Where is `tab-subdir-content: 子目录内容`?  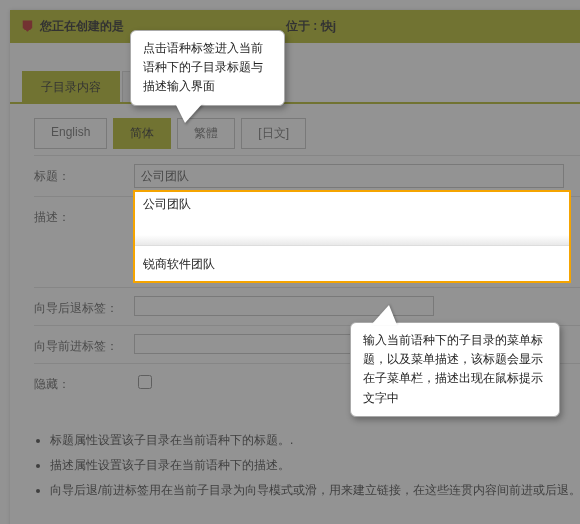 tab-subdir-content: 子目录内容 is located at coordinates (71, 86).